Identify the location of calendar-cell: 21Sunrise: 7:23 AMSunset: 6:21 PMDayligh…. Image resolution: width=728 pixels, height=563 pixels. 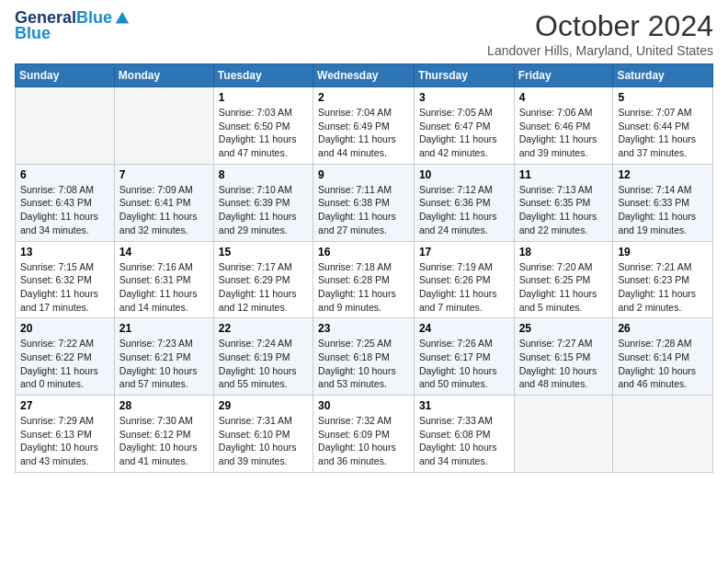
(164, 357).